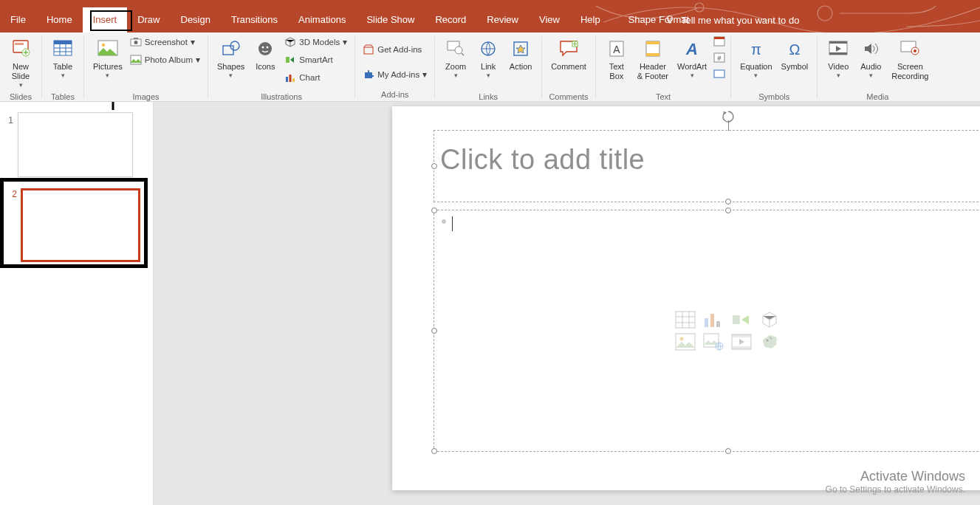 This screenshot has height=505, width=980. Describe the element at coordinates (444, 221) in the screenshot. I see `bullet-icon` at that location.